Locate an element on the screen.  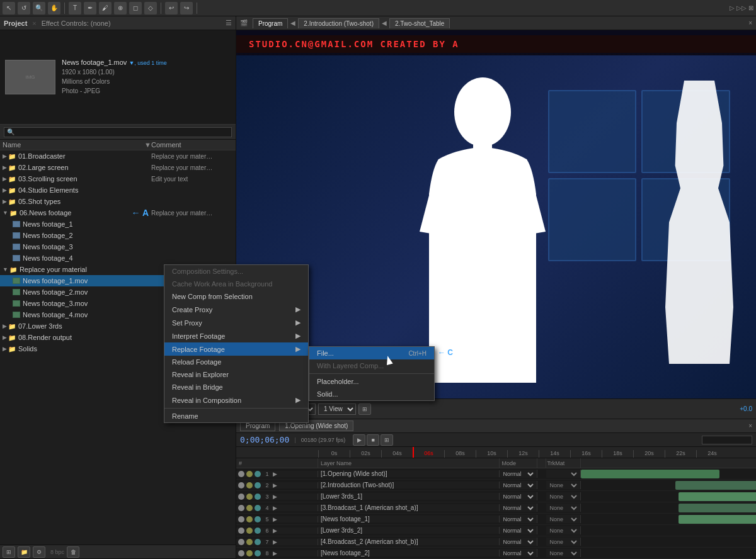
timeline-close: × is located at coordinates (750, 426).